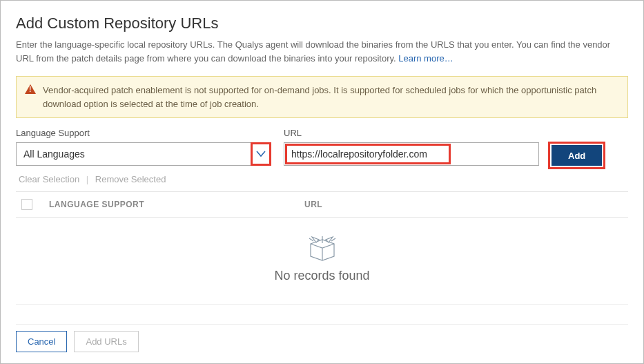 The image size is (644, 364). What do you see at coordinates (313, 51) in the screenshot?
I see `subtitle-text: Enter the language-specific local reposi…` at bounding box center [313, 51].